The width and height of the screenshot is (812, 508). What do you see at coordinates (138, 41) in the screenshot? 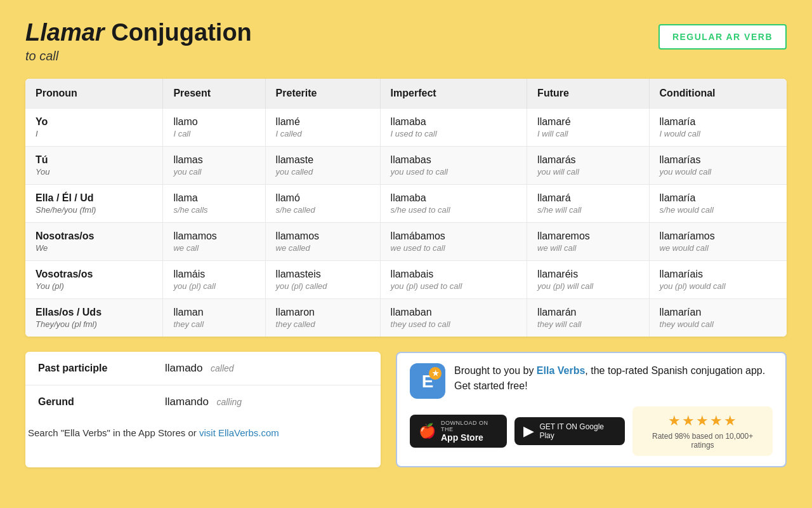
I see `title-block: Llamar Conjugation to call` at bounding box center [138, 41].